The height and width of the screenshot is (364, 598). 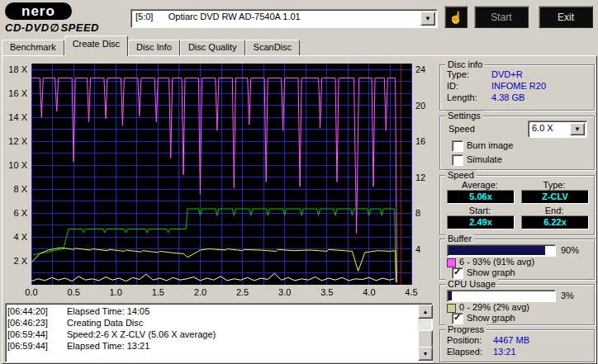 What do you see at coordinates (554, 210) in the screenshot?
I see `speed-end-label: End:` at bounding box center [554, 210].